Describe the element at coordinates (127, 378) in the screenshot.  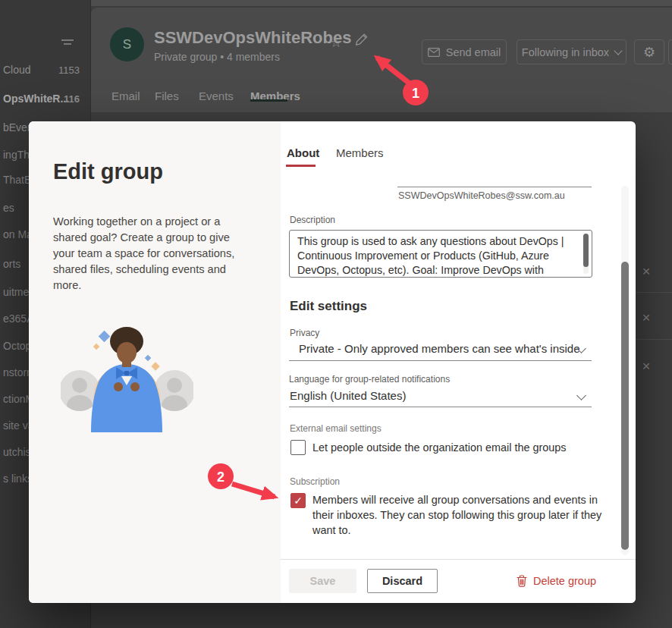
I see `group-illustration` at that location.